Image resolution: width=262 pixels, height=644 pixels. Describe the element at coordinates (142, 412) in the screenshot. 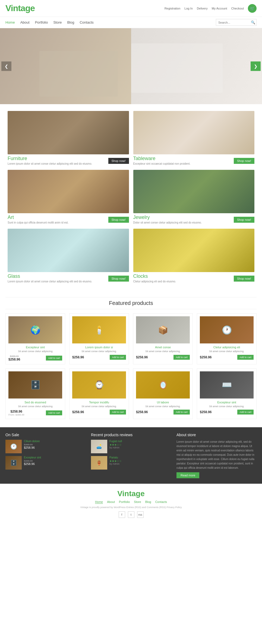

I see `product-mirror-price: $258.96` at that location.